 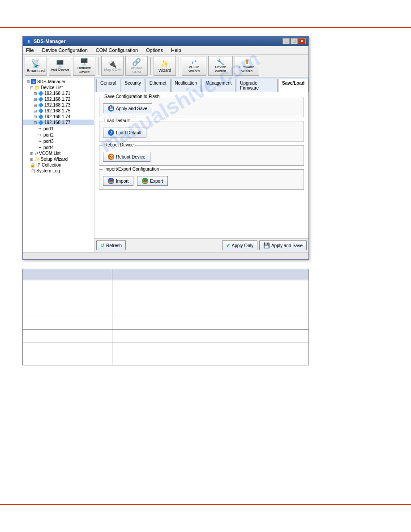 I want to click on device-wizard-button: 🔧 DeviceWizard, so click(x=220, y=66).